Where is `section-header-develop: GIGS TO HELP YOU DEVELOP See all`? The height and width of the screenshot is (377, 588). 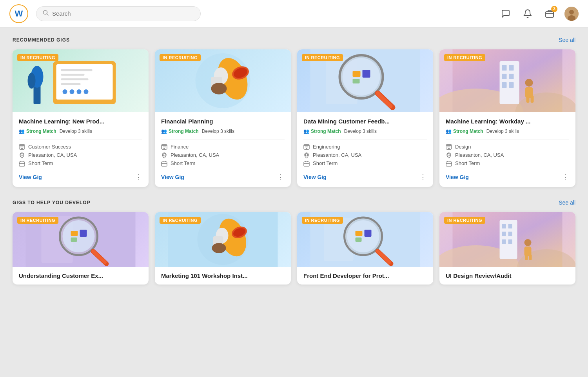 section-header-develop: GIGS TO HELP YOU DEVELOP See all is located at coordinates (294, 203).